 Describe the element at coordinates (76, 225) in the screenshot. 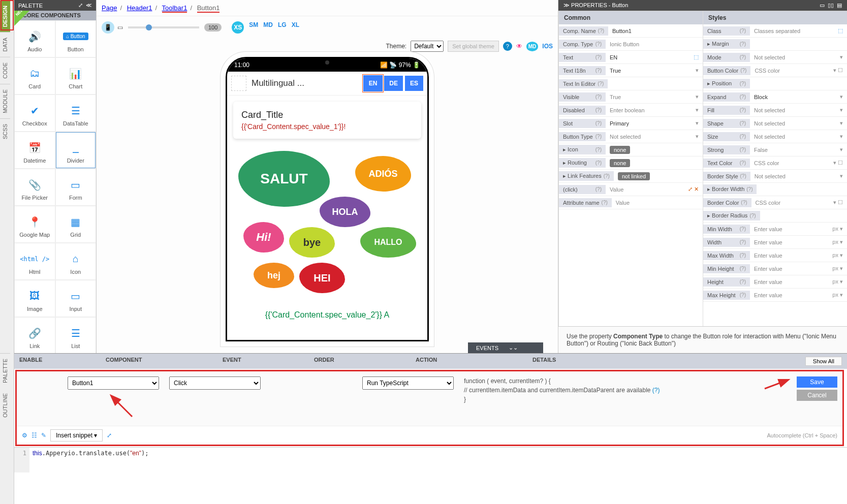

I see `palette-item-grid: ▦Grid` at that location.